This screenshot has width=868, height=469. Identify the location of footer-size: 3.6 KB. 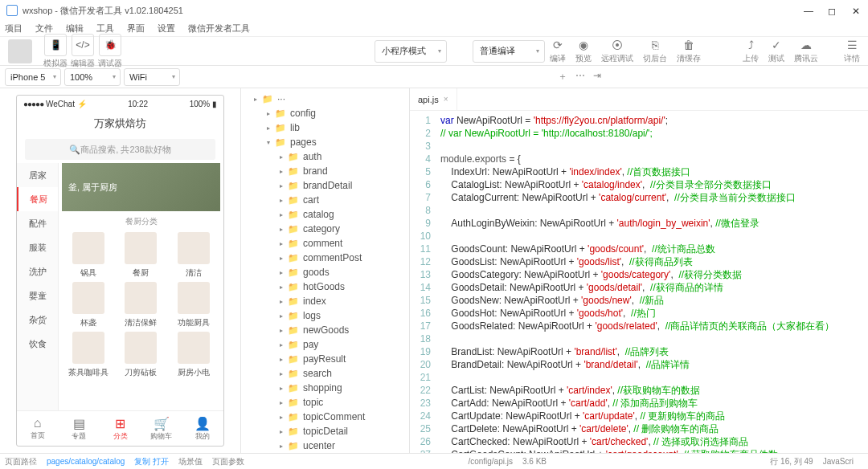
(534, 461).